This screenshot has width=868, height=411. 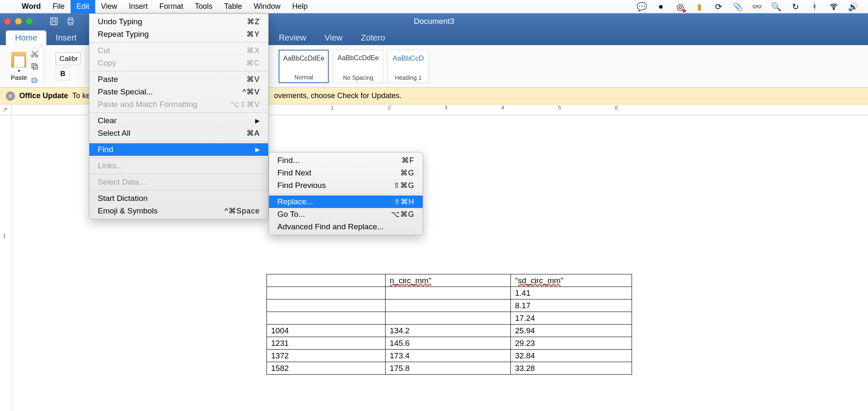 I want to click on menu-window: Window, so click(x=267, y=7).